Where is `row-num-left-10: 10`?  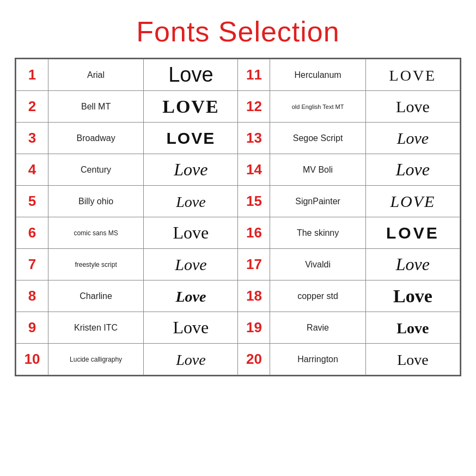 row-num-left-10: 10 is located at coordinates (33, 359).